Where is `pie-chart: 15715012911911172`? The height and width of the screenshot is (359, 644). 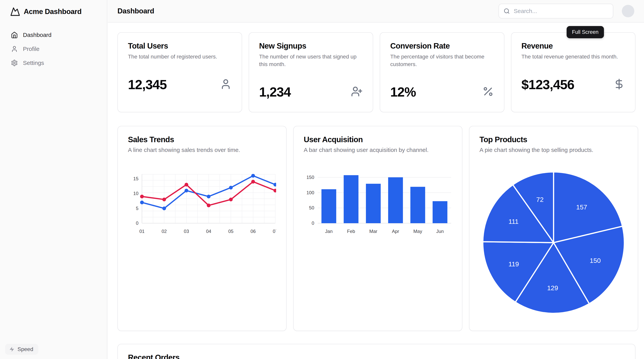 pie-chart: 15715012911911172 is located at coordinates (554, 243).